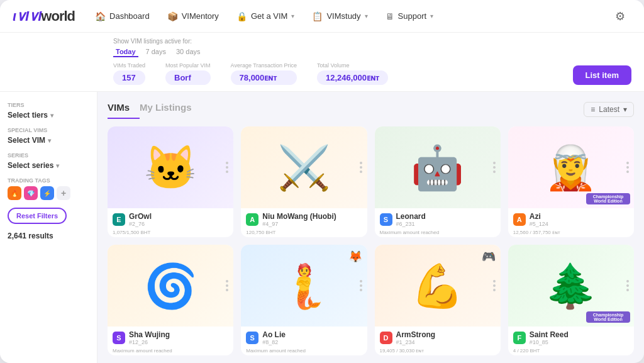 This screenshot has width=644, height=363. What do you see at coordinates (189, 52) in the screenshot?
I see `time-filter-30days: 30 days` at bounding box center [189, 52].